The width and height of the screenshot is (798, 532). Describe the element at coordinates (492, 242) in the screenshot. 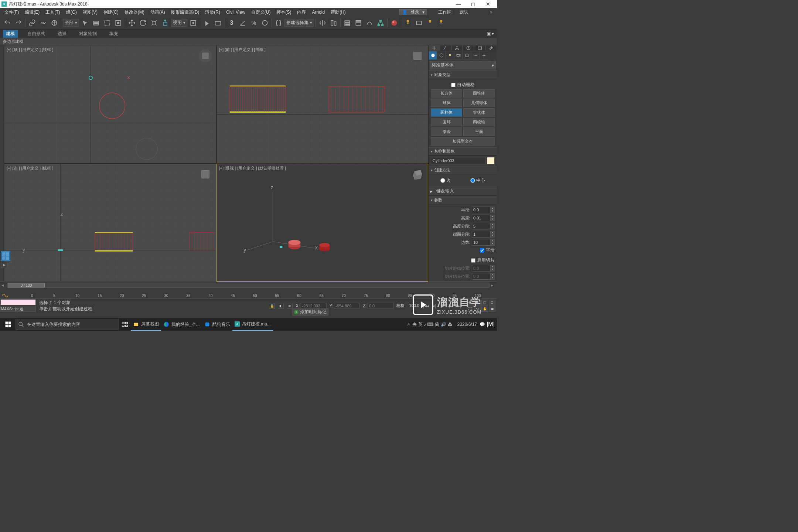

I see `sides-spinner: ▲▼` at that location.